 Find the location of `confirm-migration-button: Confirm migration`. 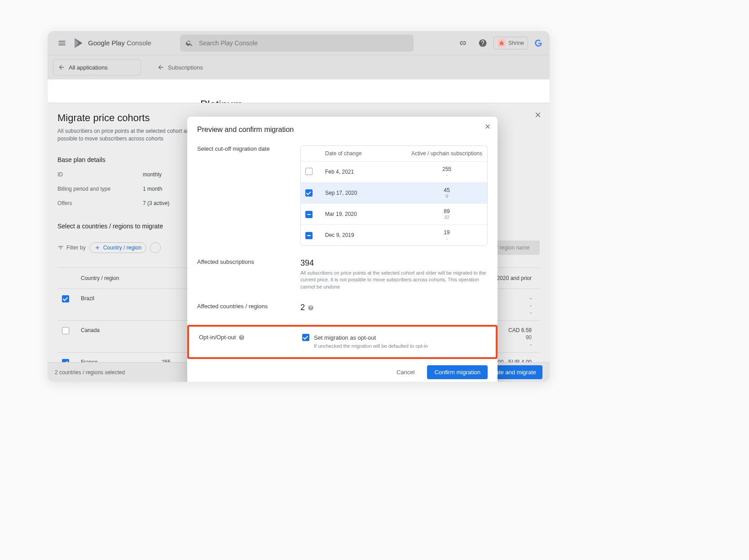

confirm-migration-button: Confirm migration is located at coordinates (457, 372).